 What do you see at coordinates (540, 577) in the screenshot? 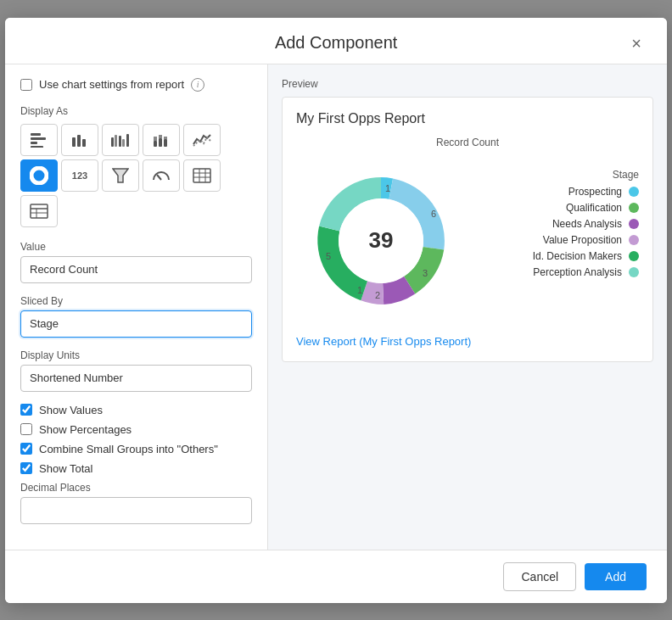
I see `cancel-button: Cancel` at bounding box center [540, 577].